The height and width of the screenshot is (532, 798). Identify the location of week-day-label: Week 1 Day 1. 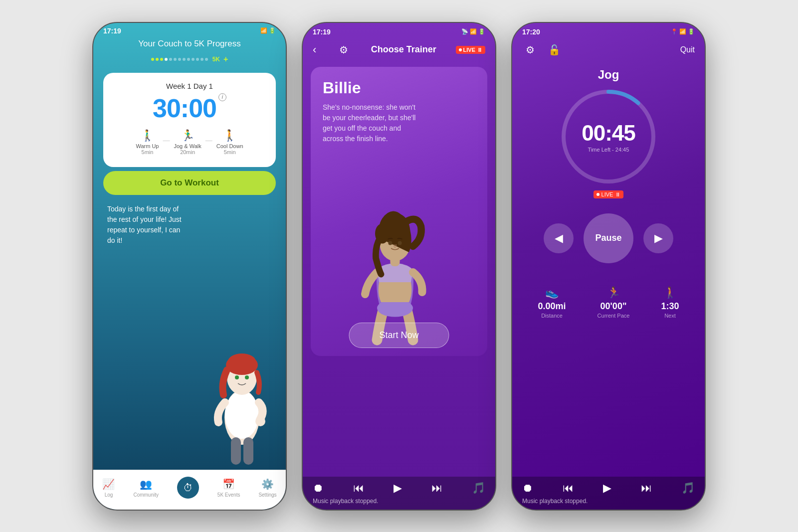
(190, 86).